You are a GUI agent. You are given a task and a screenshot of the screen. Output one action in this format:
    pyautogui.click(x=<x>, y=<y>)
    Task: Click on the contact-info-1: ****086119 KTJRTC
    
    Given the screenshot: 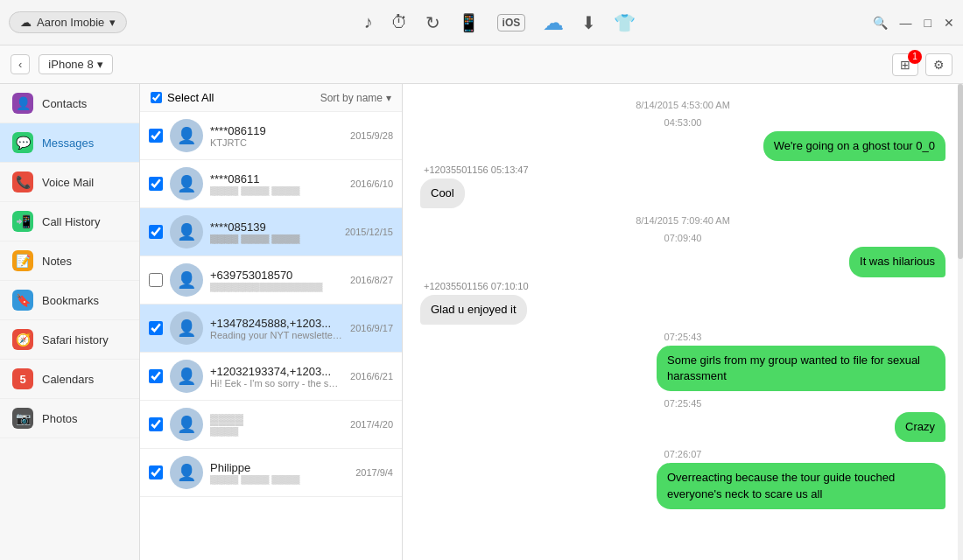 What is the action you would take?
    pyautogui.click(x=277, y=136)
    